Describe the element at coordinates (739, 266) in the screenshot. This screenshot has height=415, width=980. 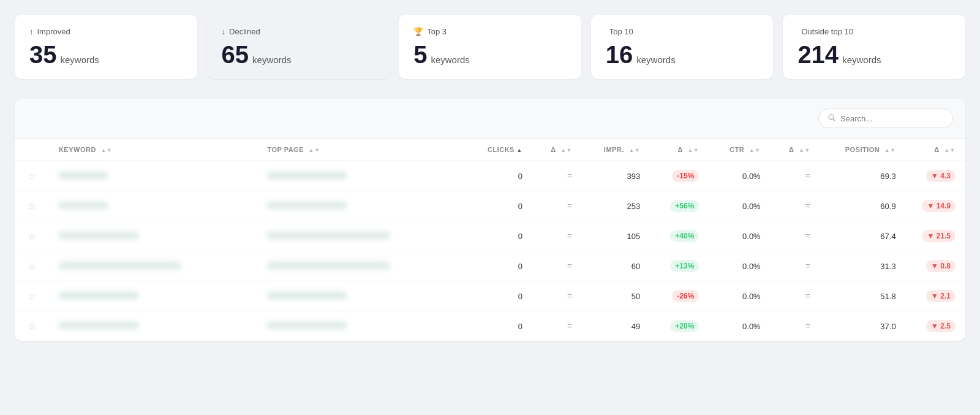
I see `ctr-cell-3: 0.0%` at that location.